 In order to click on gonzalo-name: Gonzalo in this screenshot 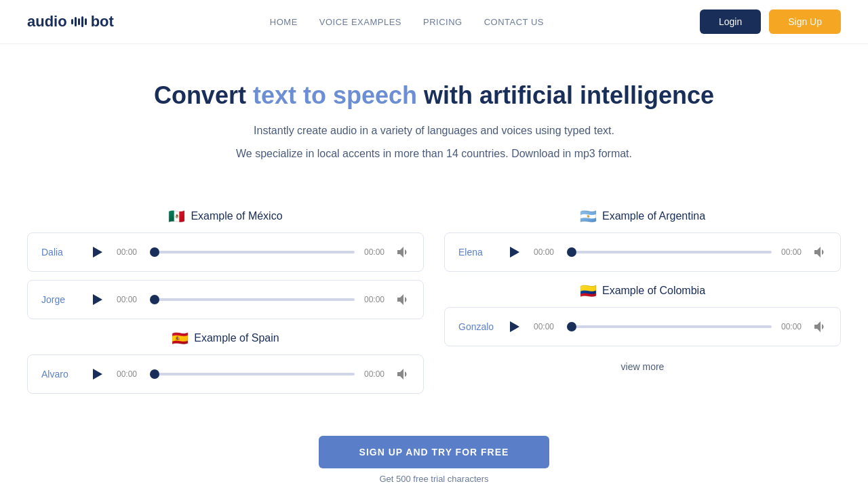, I will do `click(477, 327)`.